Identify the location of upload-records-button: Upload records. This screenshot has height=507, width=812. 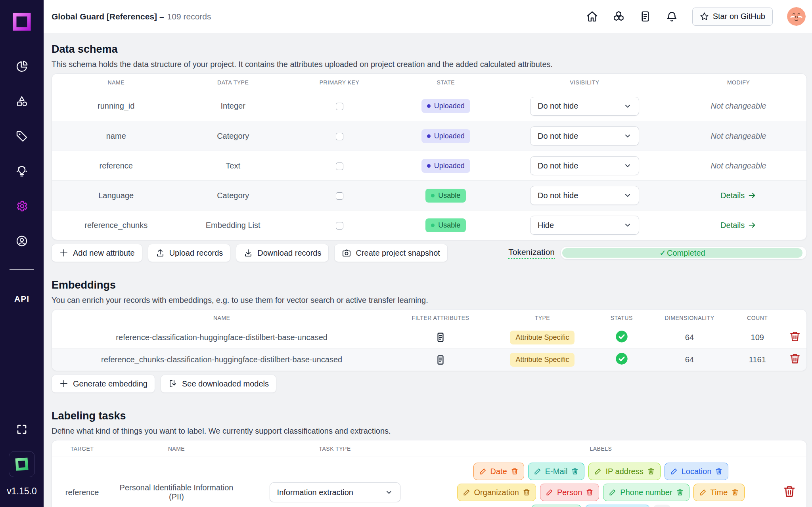
(190, 253).